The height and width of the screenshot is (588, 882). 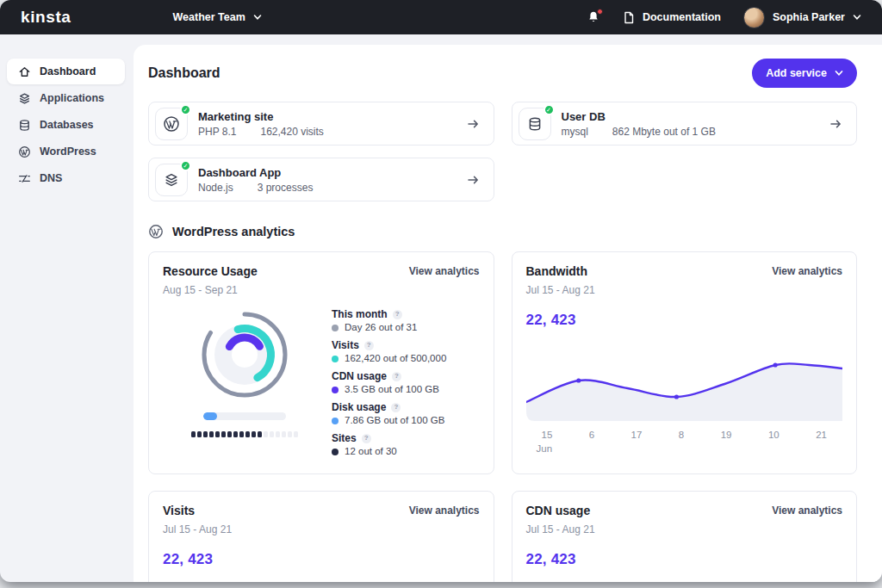 What do you see at coordinates (394, 420) in the screenshot?
I see `legend-value: 7.86 GB out of 100 GB` at bounding box center [394, 420].